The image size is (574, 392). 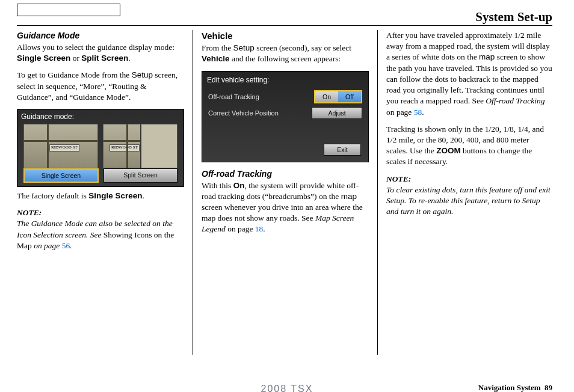 What do you see at coordinates (43, 58) in the screenshot?
I see `text-single-screen: Single Screen` at bounding box center [43, 58].